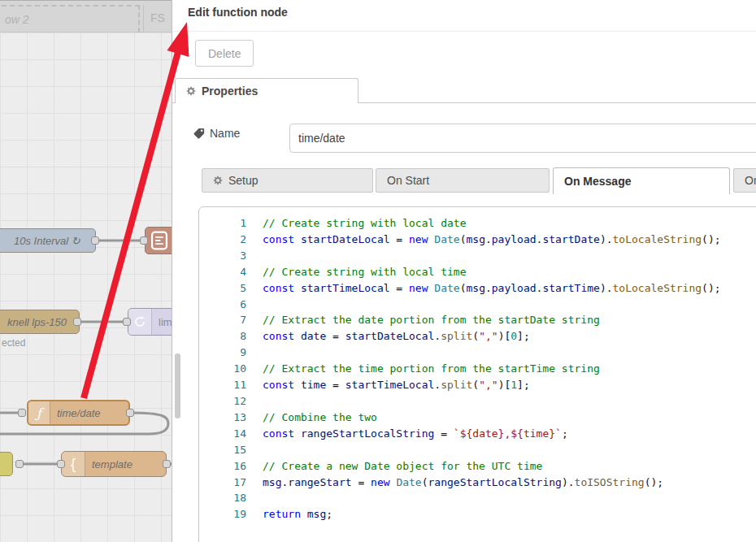 Image resolution: width=756 pixels, height=542 pixels. Describe the element at coordinates (224, 133) in the screenshot. I see `name-label: Name` at that location.